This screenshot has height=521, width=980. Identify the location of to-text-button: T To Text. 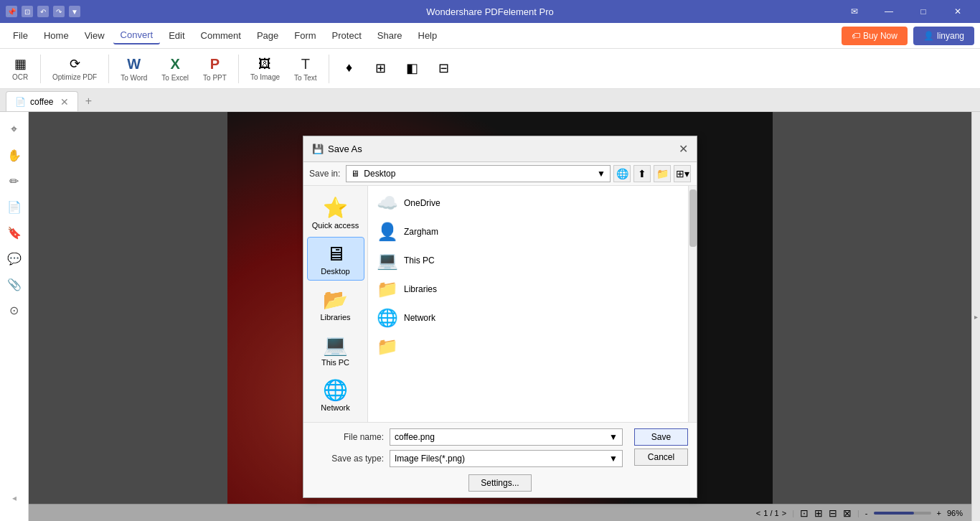
(306, 69).